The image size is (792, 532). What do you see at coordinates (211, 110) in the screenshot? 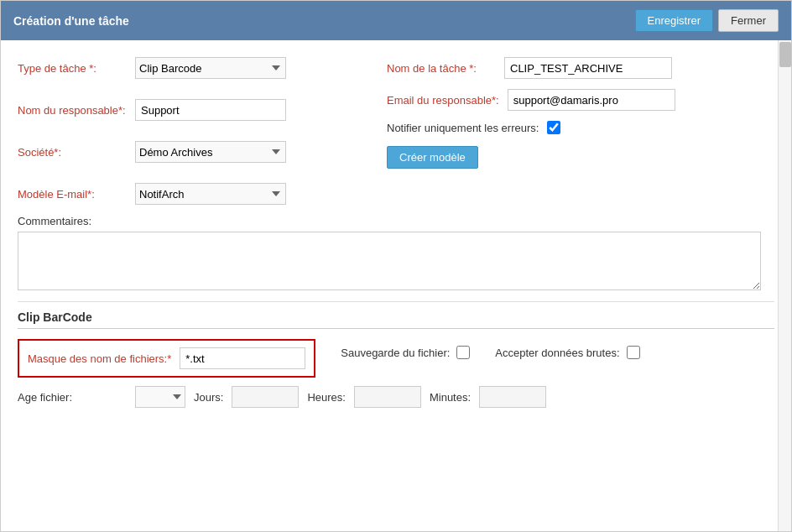
I see `nom-responsable-input` at bounding box center [211, 110].